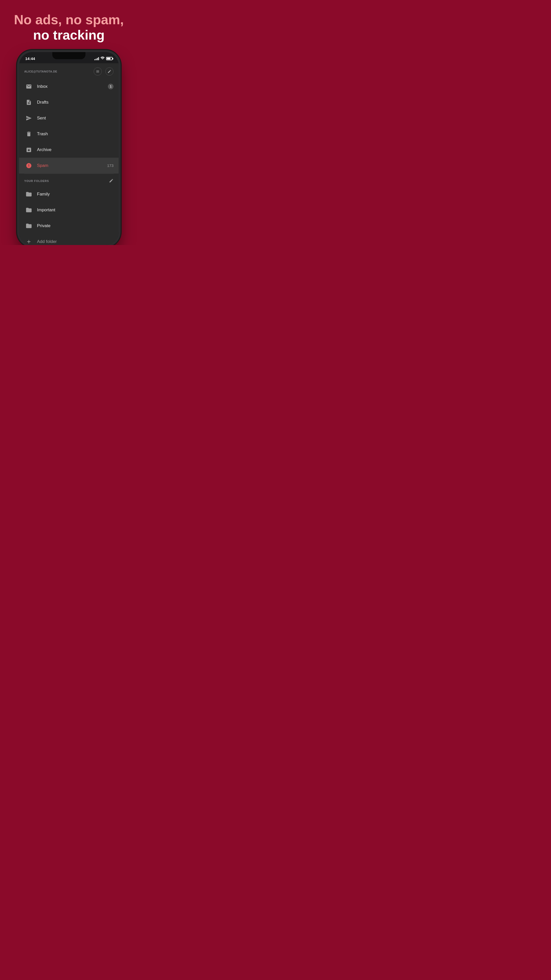 This screenshot has width=551, height=980. What do you see at coordinates (29, 118) in the screenshot?
I see `sent-icon` at bounding box center [29, 118].